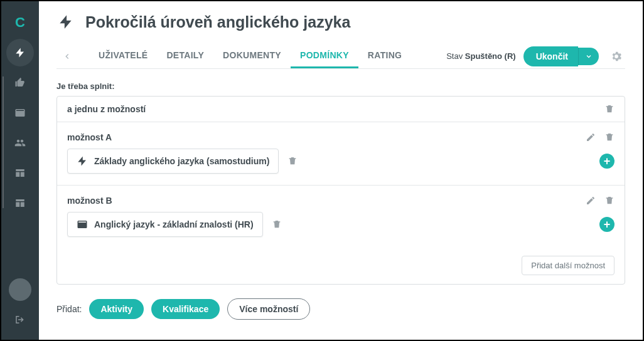  Describe the element at coordinates (385, 56) in the screenshot. I see `tab-rating: RATING` at that location.